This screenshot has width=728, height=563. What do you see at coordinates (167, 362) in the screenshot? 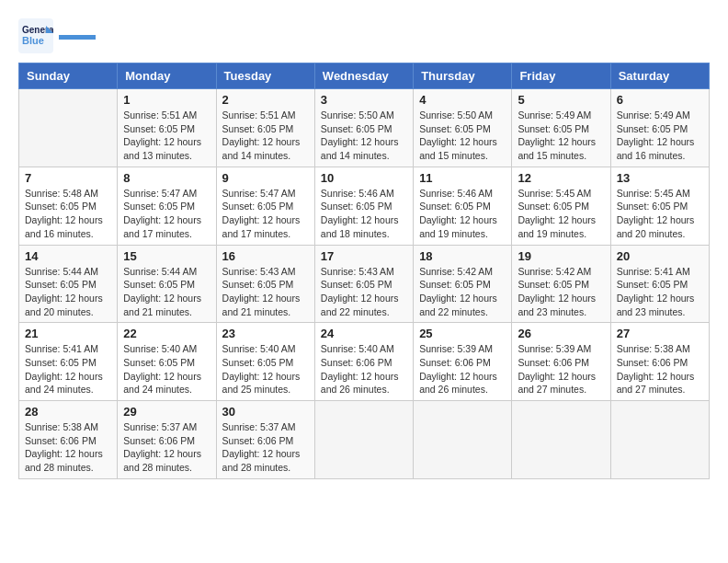
I see `calendar-cell: 22Sunrise: 5:40 AMSunset: 6:05 PMDayligh…` at bounding box center [167, 362].